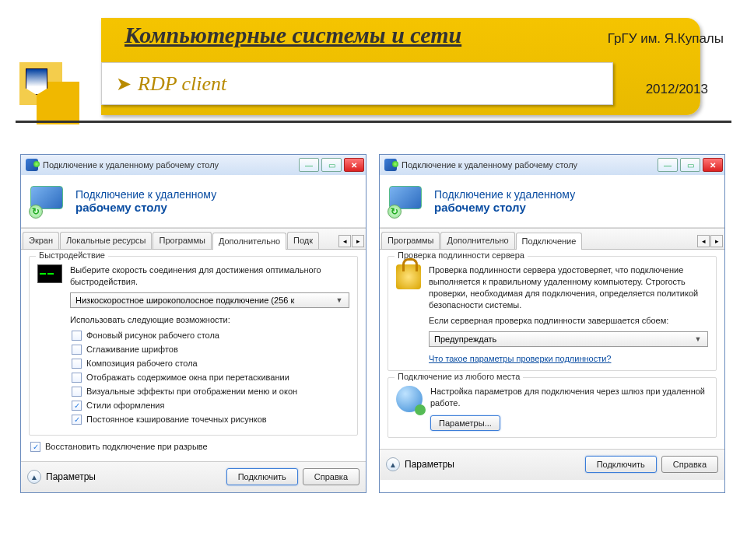 Image resolution: width=747 pixels, height=560 pixels. I want to click on tabs-row: Программы Дополнительно Подключение ◂ ▸, so click(552, 239).